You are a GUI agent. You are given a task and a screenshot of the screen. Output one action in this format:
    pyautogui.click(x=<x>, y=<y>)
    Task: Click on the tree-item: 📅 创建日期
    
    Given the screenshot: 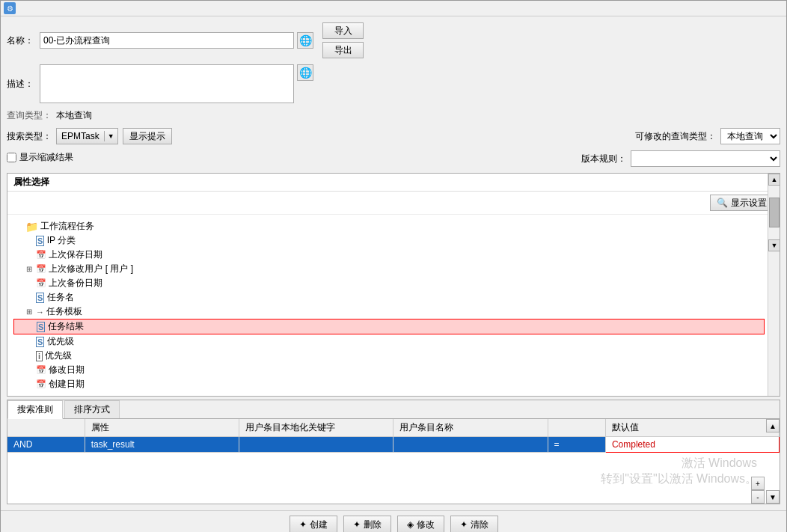 What is the action you would take?
    pyautogui.click(x=389, y=385)
    